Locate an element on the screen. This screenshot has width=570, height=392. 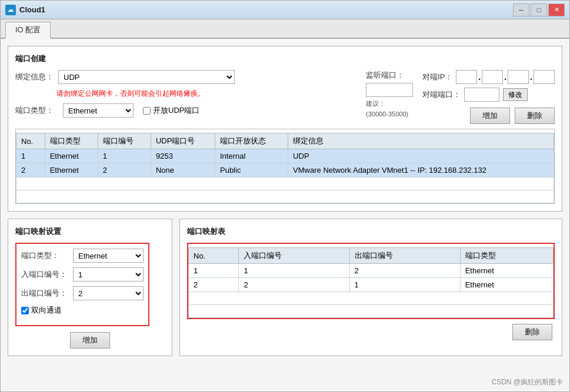
mapping-table: No. 入端口编号 出端口编号 端口类型 1 1 2 Ether is located at coordinates (371, 283).